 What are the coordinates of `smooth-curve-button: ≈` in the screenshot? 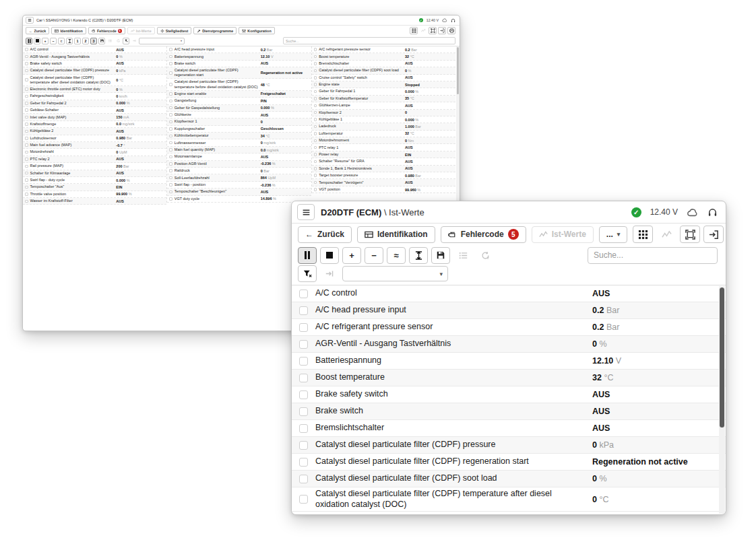 It's located at (61, 41).